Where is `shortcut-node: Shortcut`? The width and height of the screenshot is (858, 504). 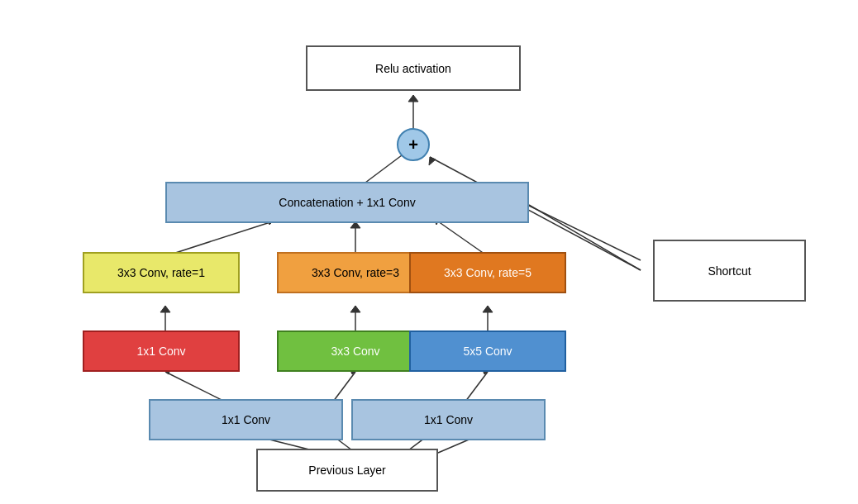
shortcut-node: Shortcut is located at coordinates (729, 271).